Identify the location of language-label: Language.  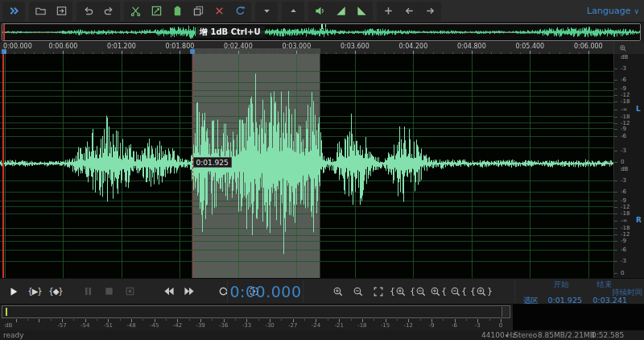
(609, 11).